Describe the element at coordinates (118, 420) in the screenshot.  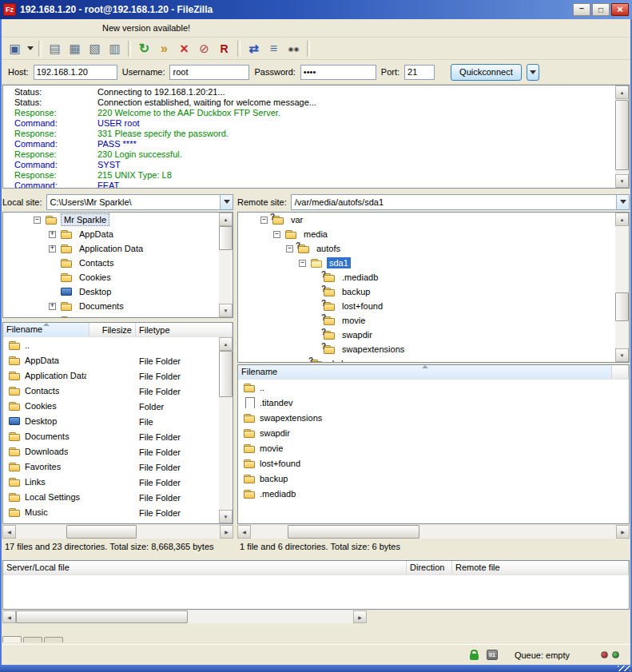
I see `Desktop: Desktop File` at that location.